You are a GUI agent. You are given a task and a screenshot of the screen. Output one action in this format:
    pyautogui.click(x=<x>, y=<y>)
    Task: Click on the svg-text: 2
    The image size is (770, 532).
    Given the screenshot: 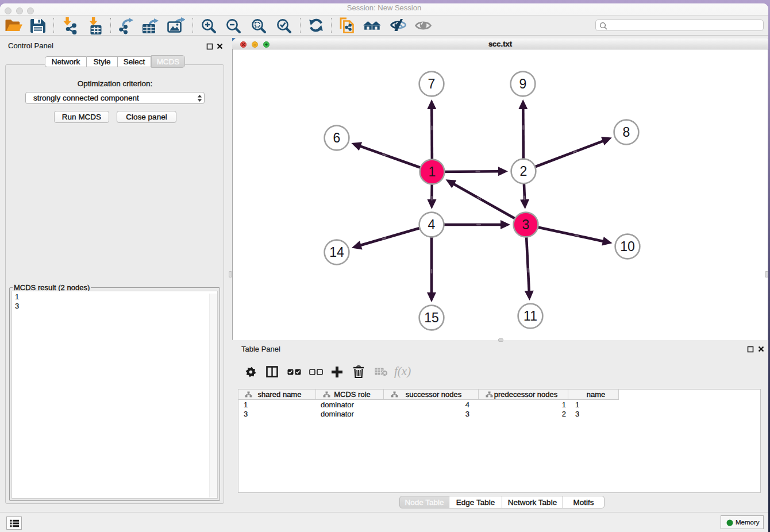 What is the action you would take?
    pyautogui.click(x=524, y=171)
    